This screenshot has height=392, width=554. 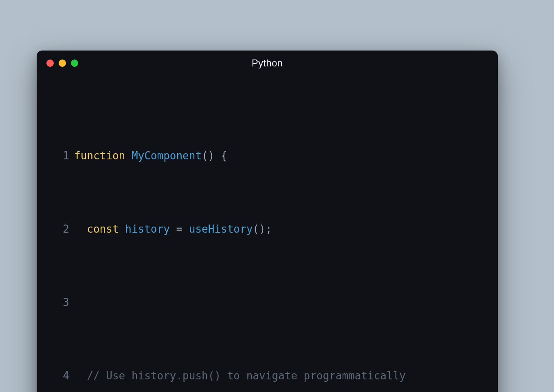 What do you see at coordinates (61, 156) in the screenshot?
I see `line-number: 1` at bounding box center [61, 156].